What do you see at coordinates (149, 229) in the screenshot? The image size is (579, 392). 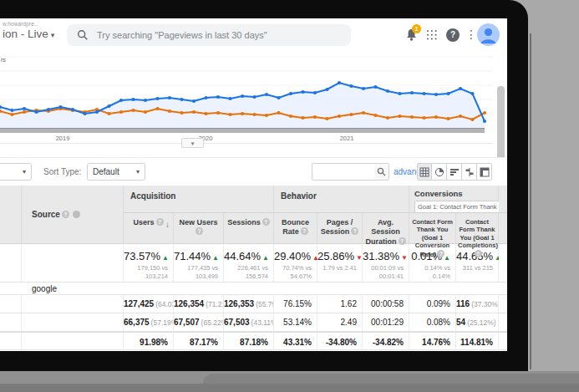 I see `column-header-users: Users?↓` at bounding box center [149, 229].